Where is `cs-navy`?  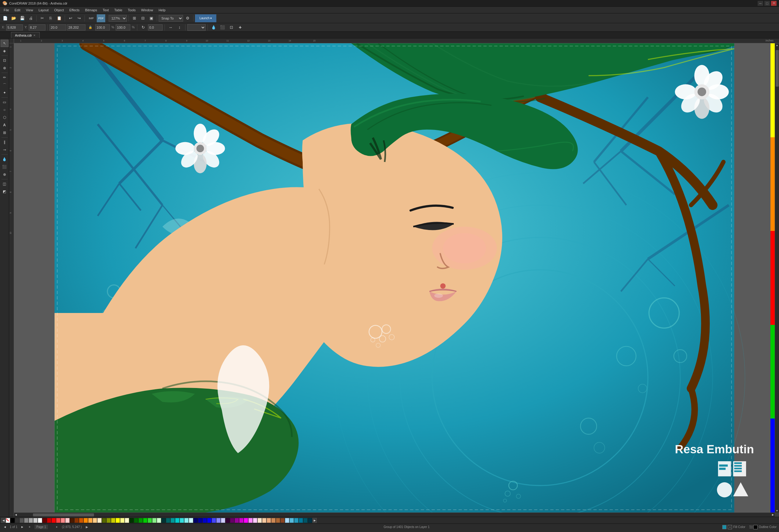 cs-navy is located at coordinates (200, 521).